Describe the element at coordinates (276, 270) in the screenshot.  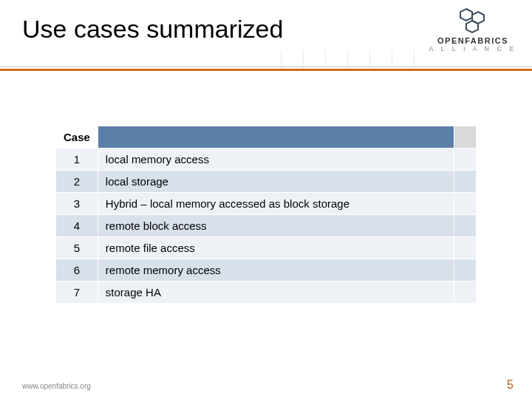
I see `cell-desc: remote memory access` at that location.